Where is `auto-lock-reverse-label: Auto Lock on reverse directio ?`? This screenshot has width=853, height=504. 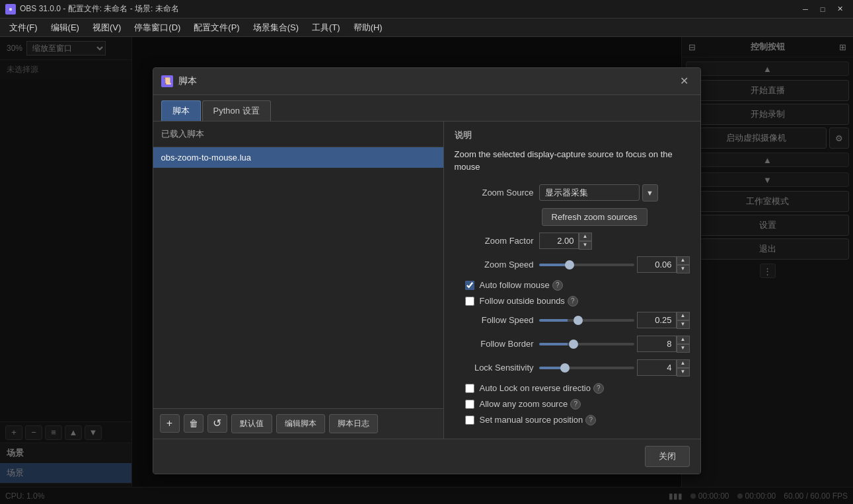 auto-lock-reverse-label: Auto Lock on reverse directio ? is located at coordinates (542, 388).